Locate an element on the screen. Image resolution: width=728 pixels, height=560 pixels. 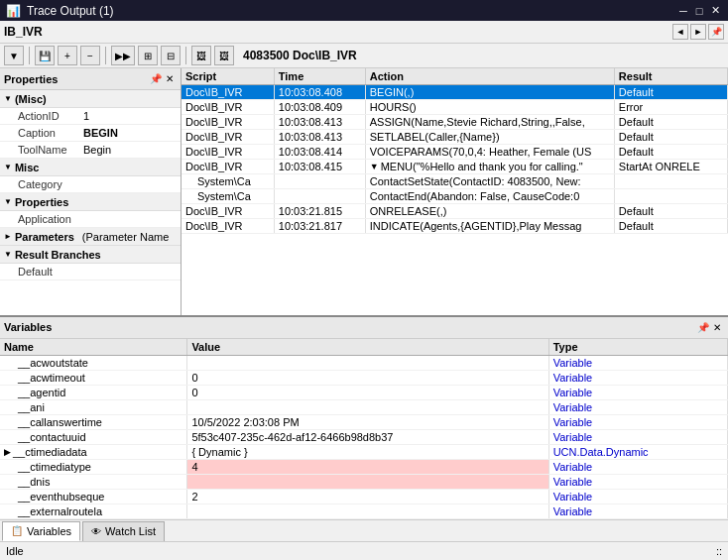
section-props: ▼ Properties is located at coordinates (90, 202).